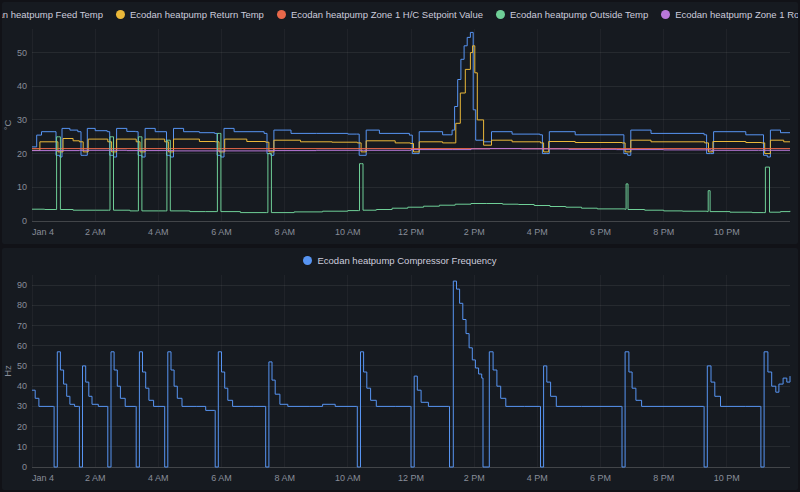 The width and height of the screenshot is (800, 492). Describe the element at coordinates (579, 14) in the screenshot. I see `series-name: Ecodan heatpump Outside Temp` at that location.